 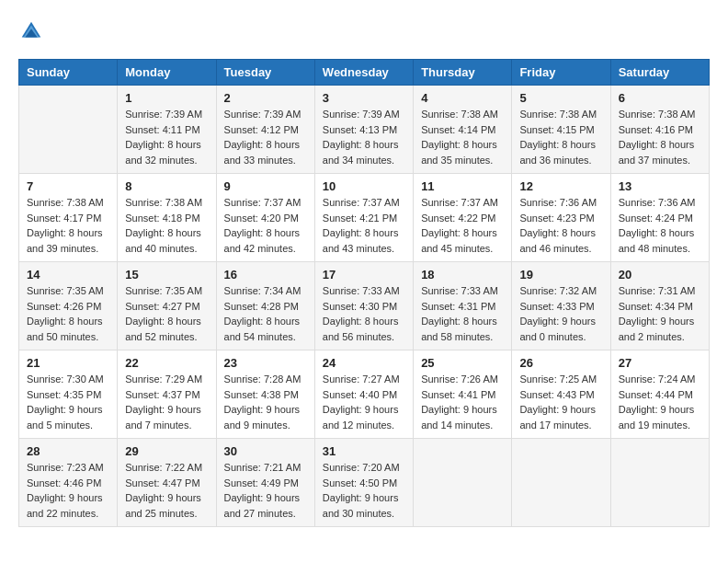 What do you see at coordinates (462, 186) in the screenshot?
I see `day-number: 11` at bounding box center [462, 186].